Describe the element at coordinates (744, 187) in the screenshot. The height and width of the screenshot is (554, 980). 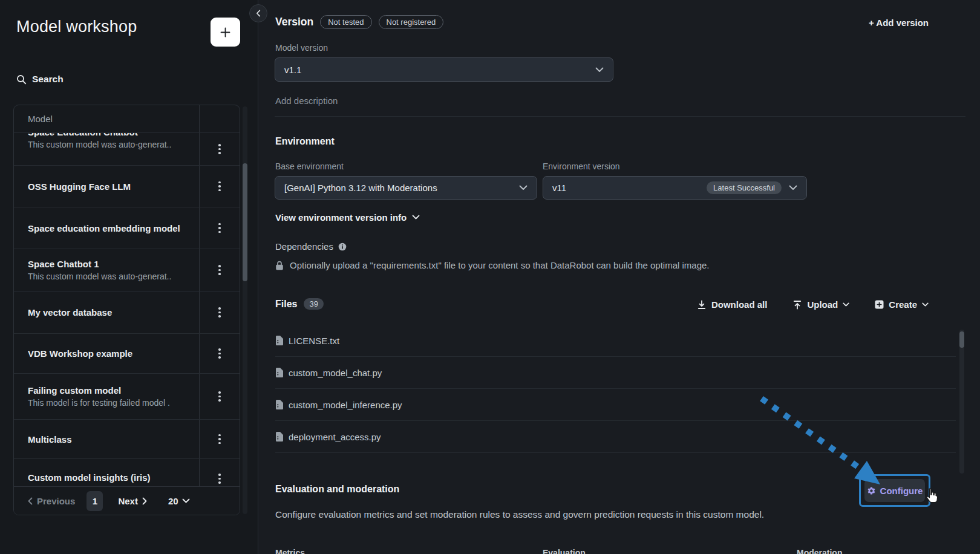
I see `latest-successful-badge: Latest Successful` at that location.